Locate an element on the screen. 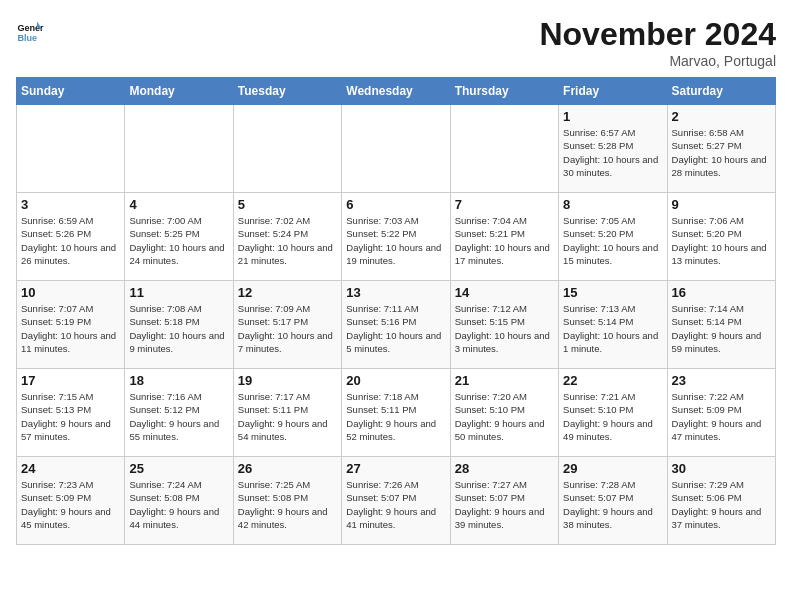  day-number: 29 is located at coordinates (612, 468).